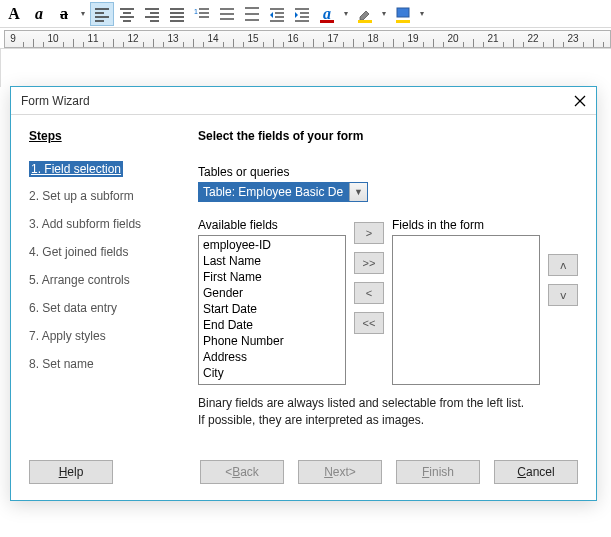 This screenshot has height=537, width=611. I want to click on back-button: < Back, so click(242, 472).